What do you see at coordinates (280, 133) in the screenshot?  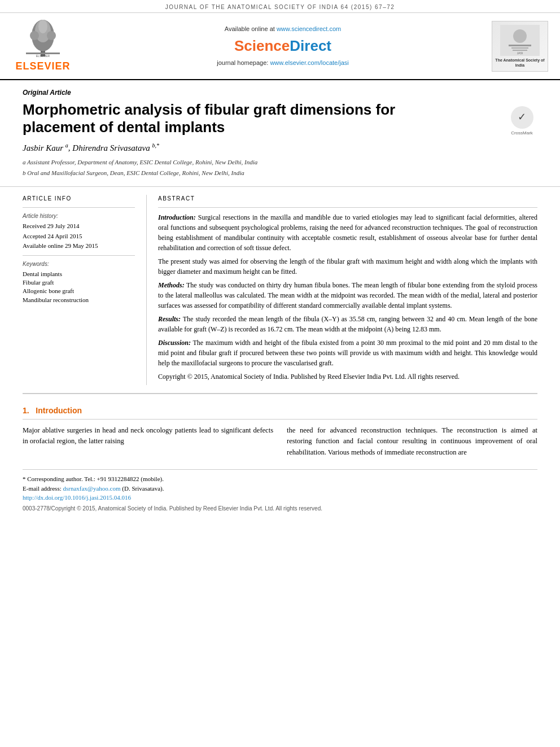 I see `article-info-section: Original Article Morphometric analysis o…` at bounding box center [280, 133].